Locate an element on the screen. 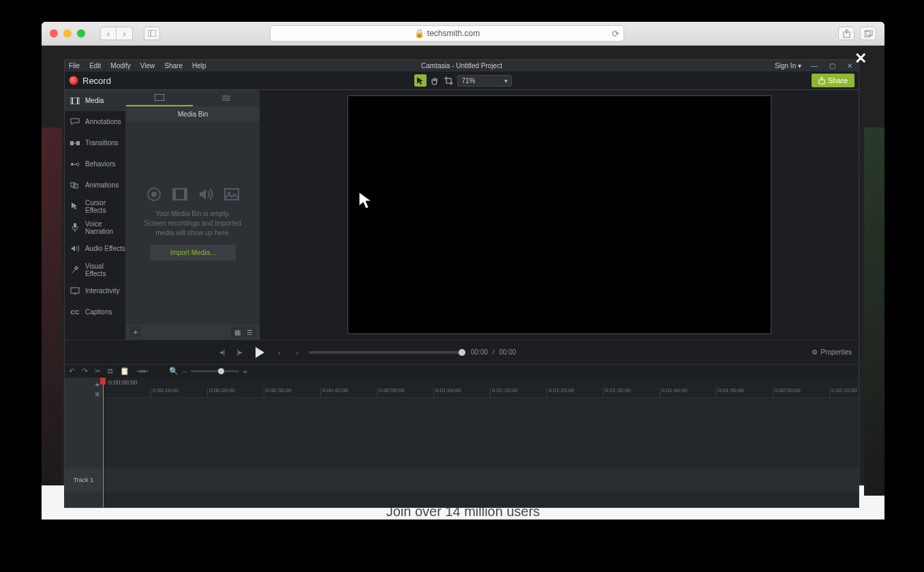  panel-tab-bin is located at coordinates (159, 98).